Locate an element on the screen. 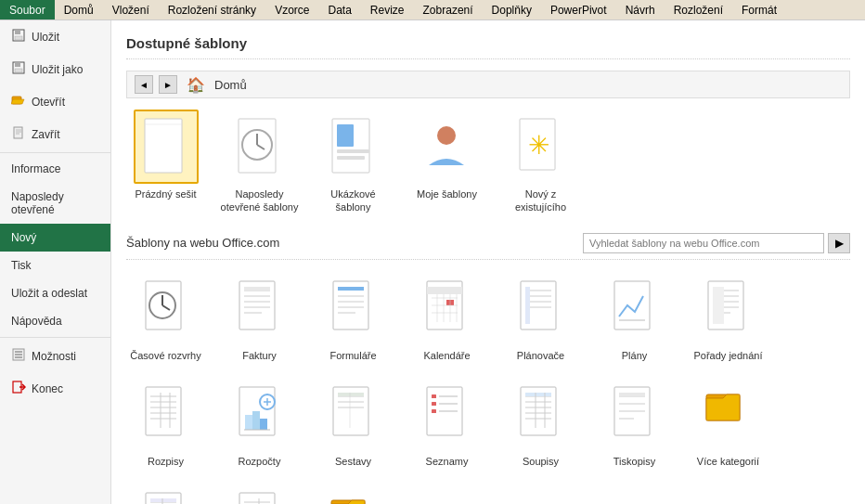 Image resolution: width=865 pixels, height=504 pixels. sidebar-item-print: Tisk is located at coordinates (56, 265).